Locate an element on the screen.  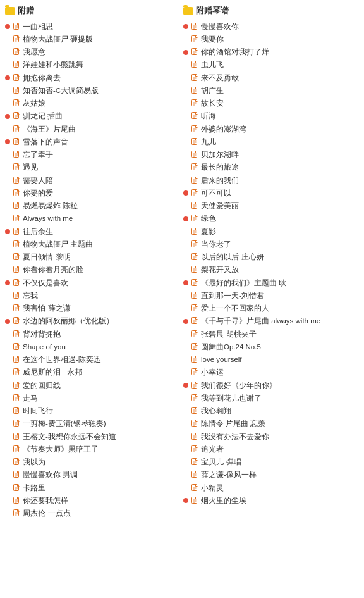
list-item: 你要的爱 is located at coordinates (93, 193).